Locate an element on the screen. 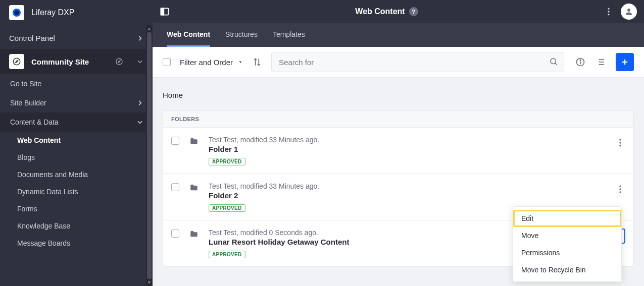 This screenshot has width=644, height=286. ctx-recycle: Move to Recycle Bin is located at coordinates (567, 270).